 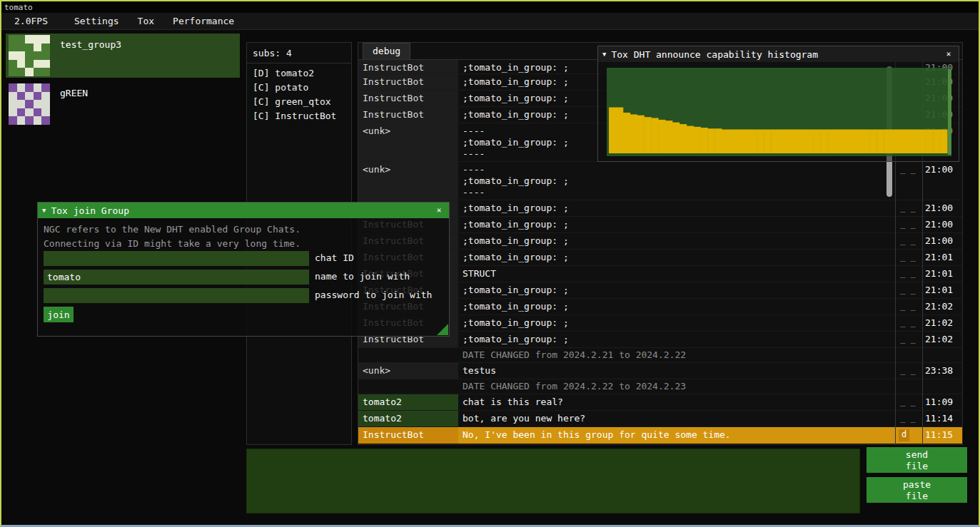 What do you see at coordinates (443, 329) in the screenshot?
I see `resize-grip` at bounding box center [443, 329].